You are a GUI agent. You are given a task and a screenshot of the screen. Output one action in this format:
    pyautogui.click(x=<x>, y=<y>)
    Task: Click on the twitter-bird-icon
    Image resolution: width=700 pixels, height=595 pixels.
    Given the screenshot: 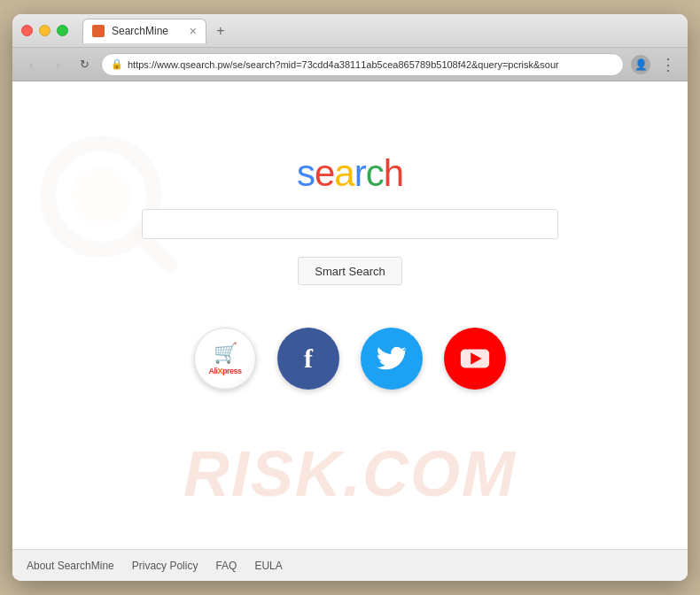 What is the action you would take?
    pyautogui.click(x=392, y=359)
    